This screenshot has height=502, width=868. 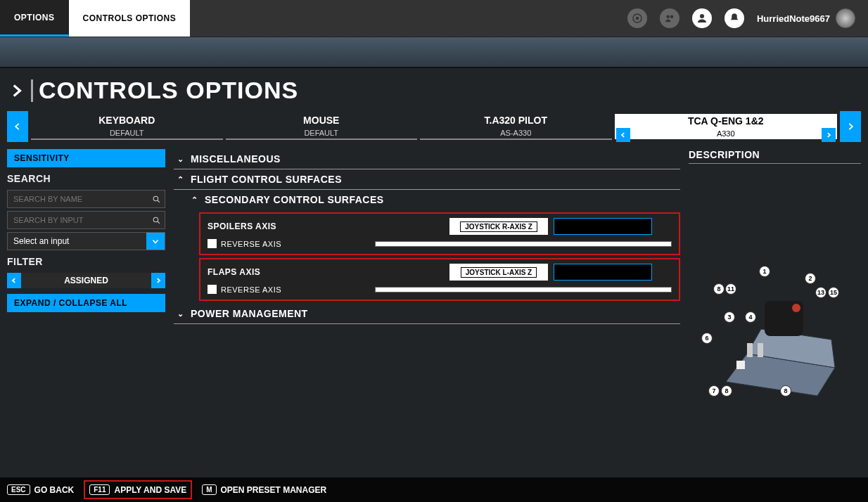 What do you see at coordinates (264, 489) in the screenshot?
I see `footer-preset-manager: M OPEN PRESET MANAGER` at bounding box center [264, 489].